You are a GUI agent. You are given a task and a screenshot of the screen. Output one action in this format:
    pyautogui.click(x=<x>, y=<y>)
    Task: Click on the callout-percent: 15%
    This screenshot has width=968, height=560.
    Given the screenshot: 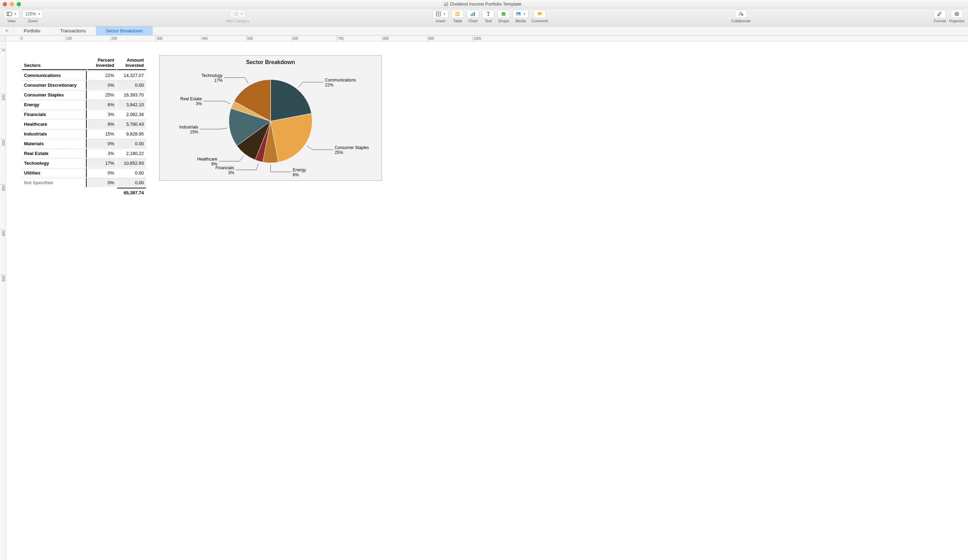 What is the action you would take?
    pyautogui.click(x=194, y=132)
    